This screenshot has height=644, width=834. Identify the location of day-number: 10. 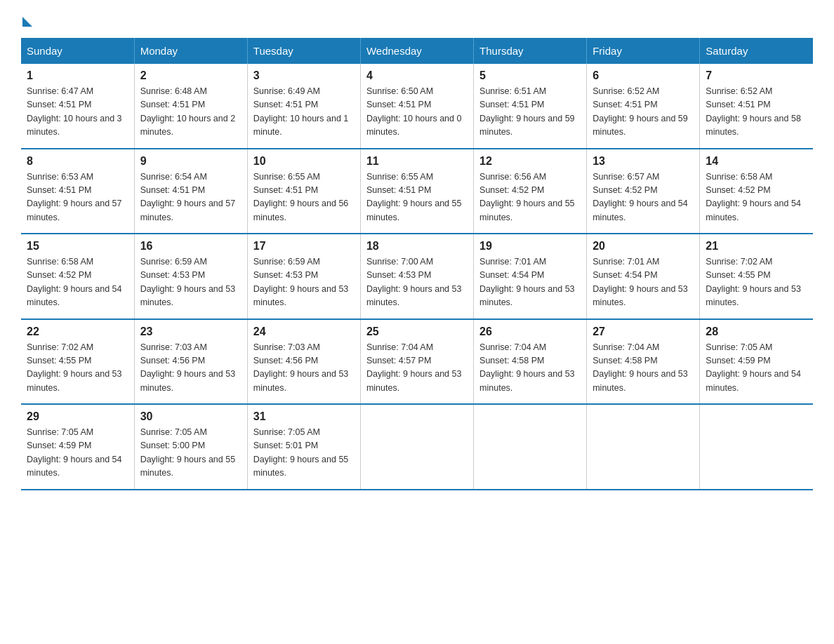
(304, 161).